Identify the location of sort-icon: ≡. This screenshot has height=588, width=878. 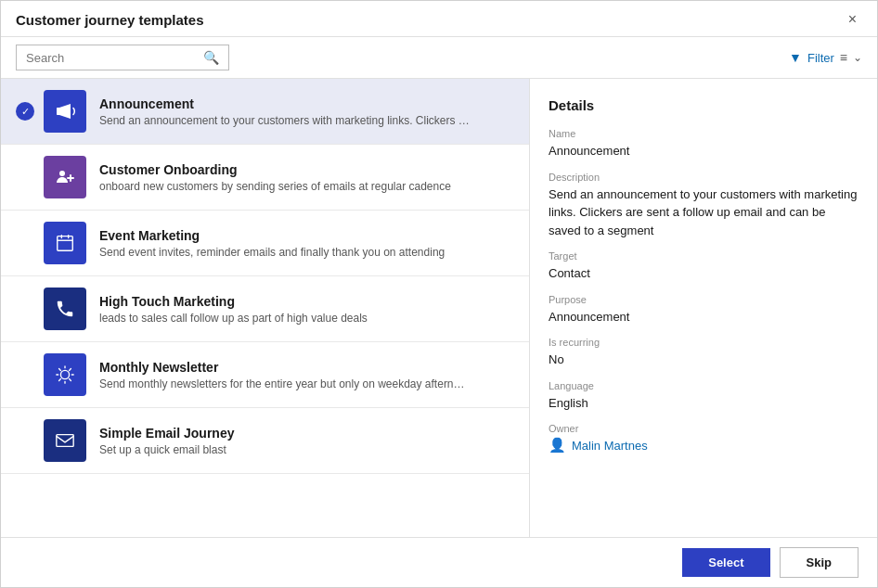
(844, 58).